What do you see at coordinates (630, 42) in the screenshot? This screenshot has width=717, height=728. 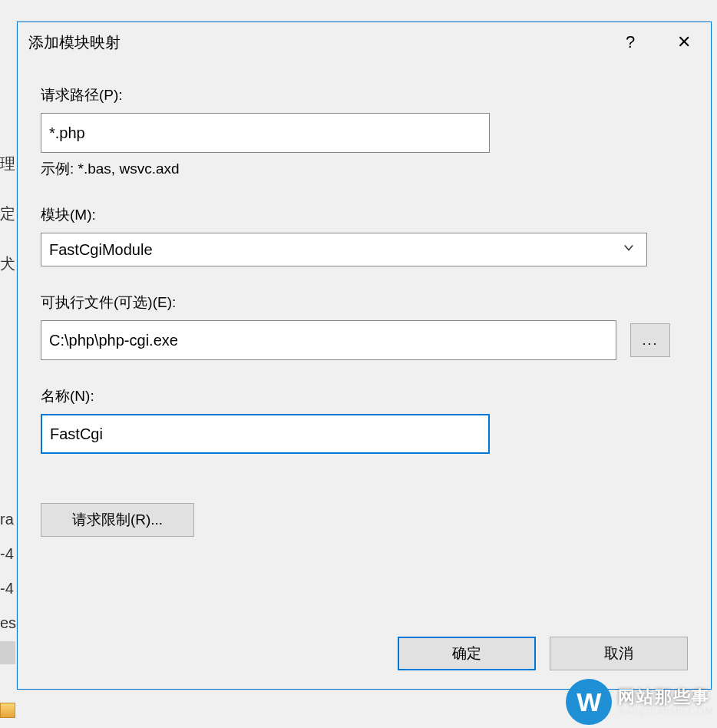 I see `help-button: ?` at bounding box center [630, 42].